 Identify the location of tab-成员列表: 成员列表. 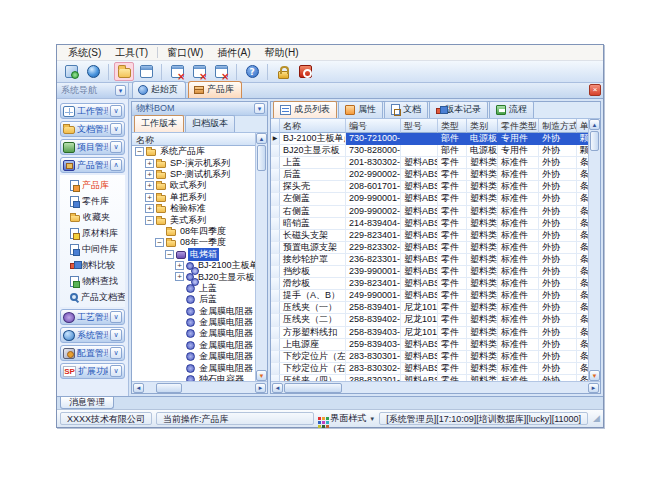
(305, 110).